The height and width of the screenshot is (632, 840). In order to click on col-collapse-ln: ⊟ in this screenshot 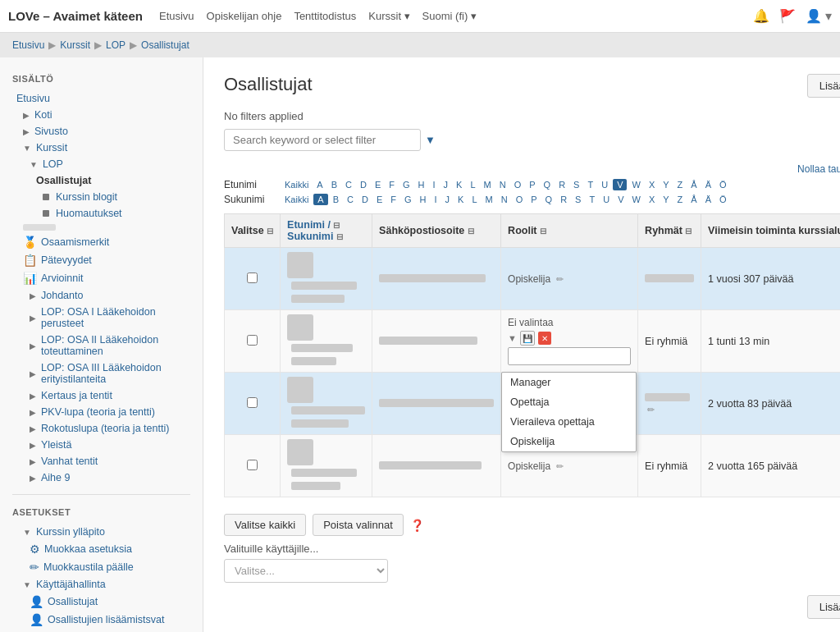, I will do `click(340, 236)`.